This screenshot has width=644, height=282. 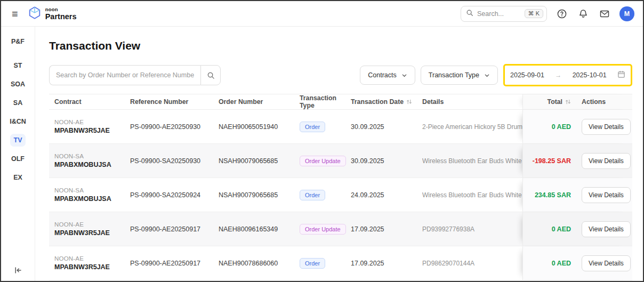 I want to click on bell-icon, so click(x=583, y=14).